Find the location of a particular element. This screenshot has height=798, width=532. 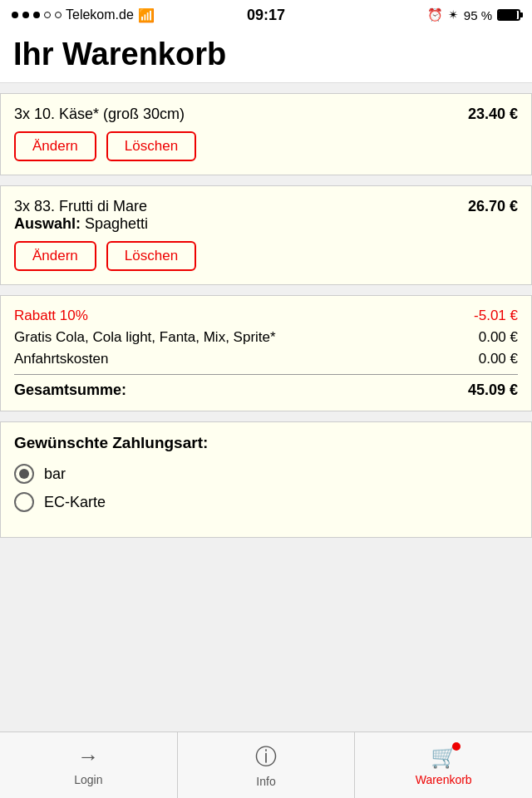

cart-item-2: 3x 83. Frutti di Mare Auswahl: Spaghetti… is located at coordinates (266, 235).